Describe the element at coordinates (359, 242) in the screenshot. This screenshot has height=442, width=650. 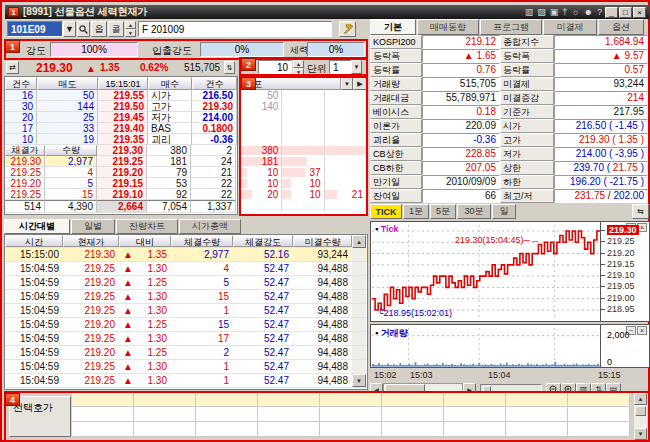
I see `scroll-up-button: ▲` at that location.